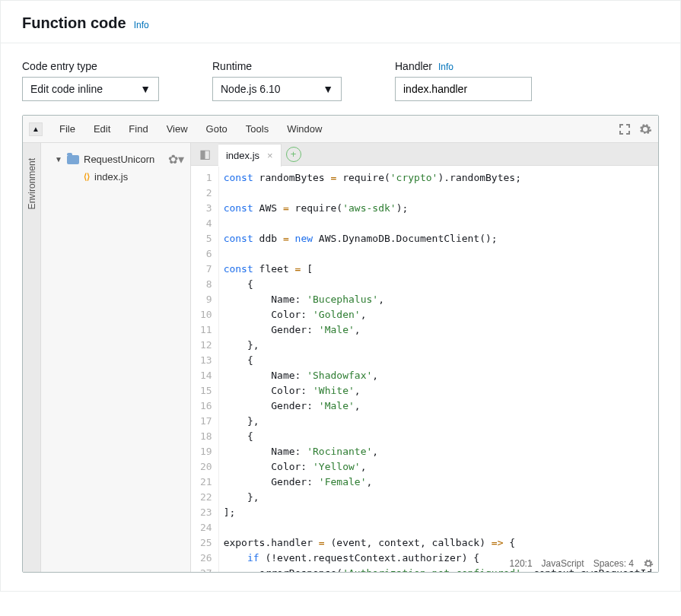 Image resolution: width=681 pixels, height=616 pixels. What do you see at coordinates (341, 22) in the screenshot?
I see `panel-header: Function code Info` at bounding box center [341, 22].